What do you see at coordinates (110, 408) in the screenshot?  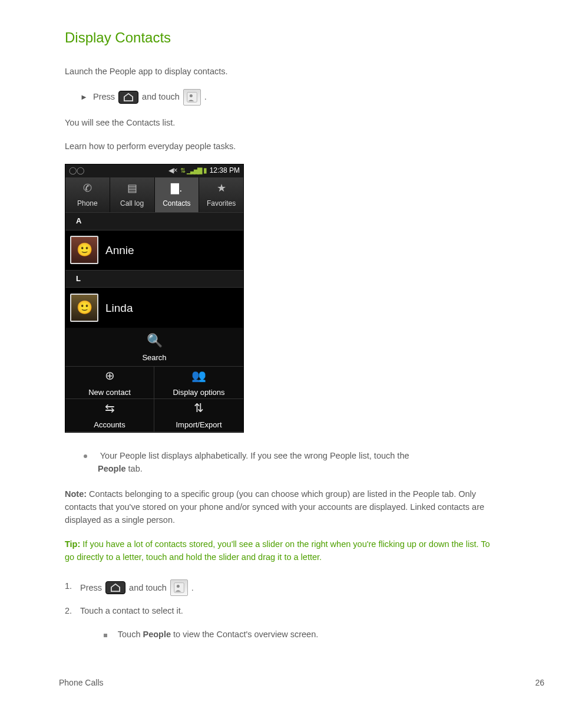 I see `sync-icon: ⇆` at bounding box center [110, 408].